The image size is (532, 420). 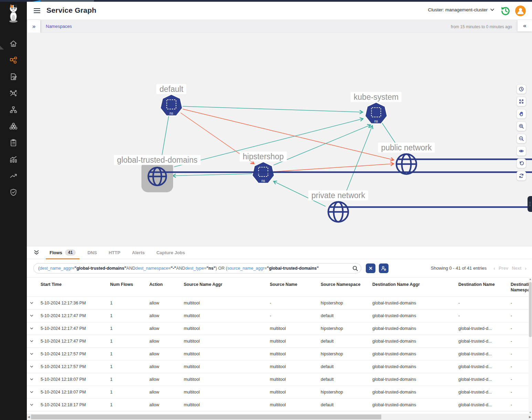 What do you see at coordinates (355, 268) in the screenshot?
I see `search-icon` at bounding box center [355, 268].